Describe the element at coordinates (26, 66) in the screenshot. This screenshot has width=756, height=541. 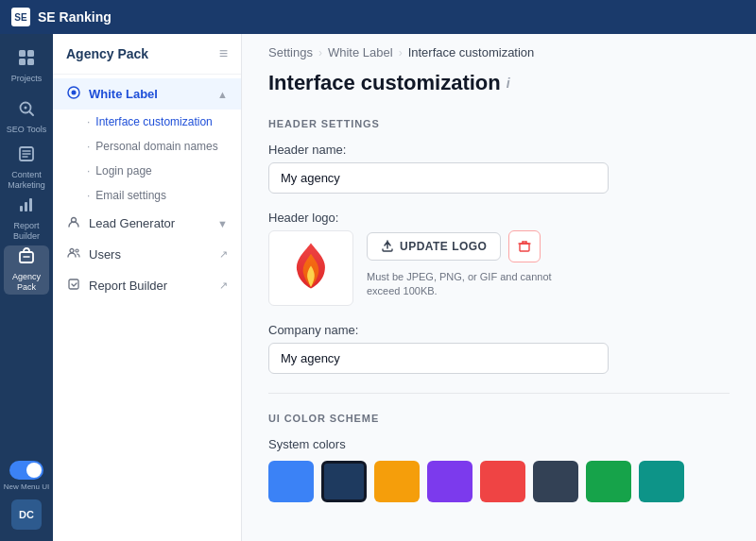
I see `sidebar-item-projects: Projects` at that location.